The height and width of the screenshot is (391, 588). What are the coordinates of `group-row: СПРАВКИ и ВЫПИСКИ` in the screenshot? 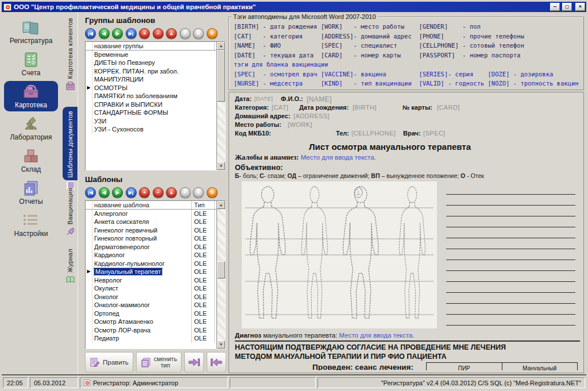 It's located at (151, 104).